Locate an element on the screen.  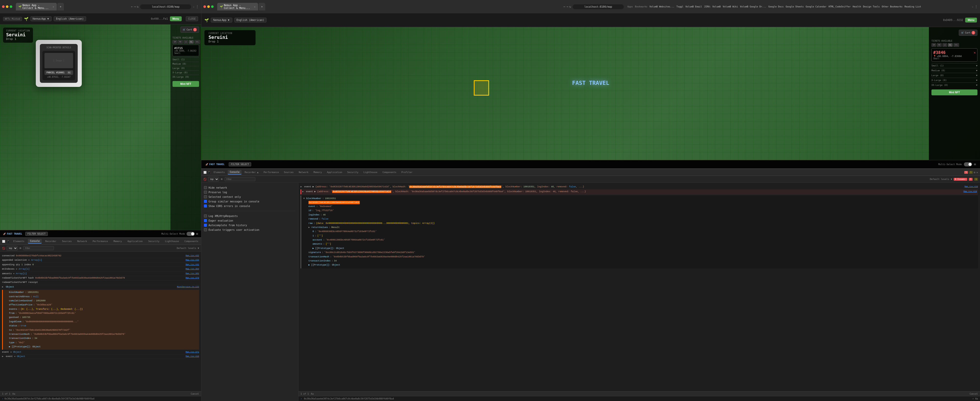
browser-tab-active: 🌱 Nemus App - Collect & Menu... ✕ is located at coordinates (37, 7).